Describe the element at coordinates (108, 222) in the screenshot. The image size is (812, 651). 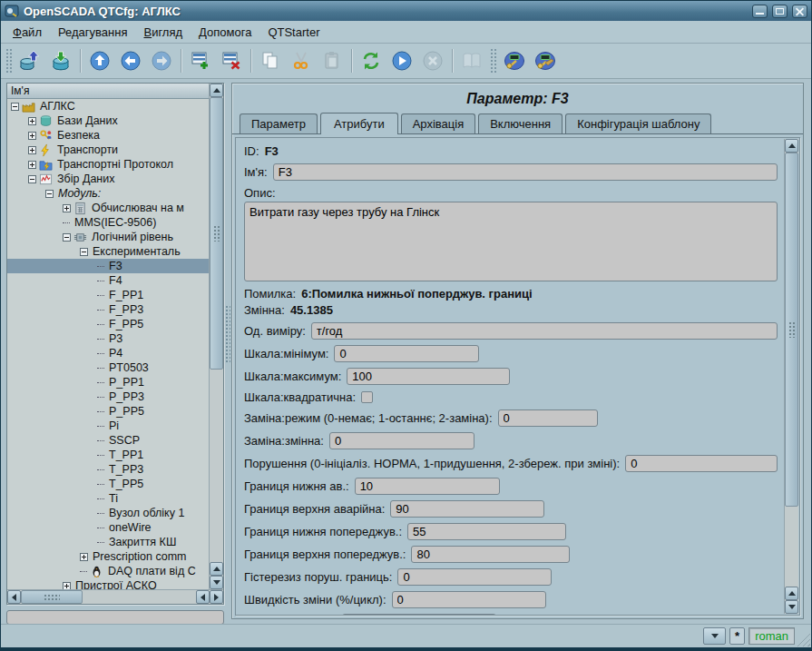
I see `tree-item: MMS(IEC-9506)` at that location.